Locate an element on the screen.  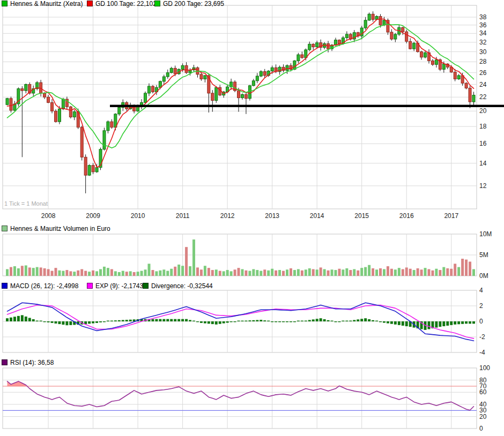
volume-legend: Hennes & Mauritz Volumen in Euro is located at coordinates (252, 228).